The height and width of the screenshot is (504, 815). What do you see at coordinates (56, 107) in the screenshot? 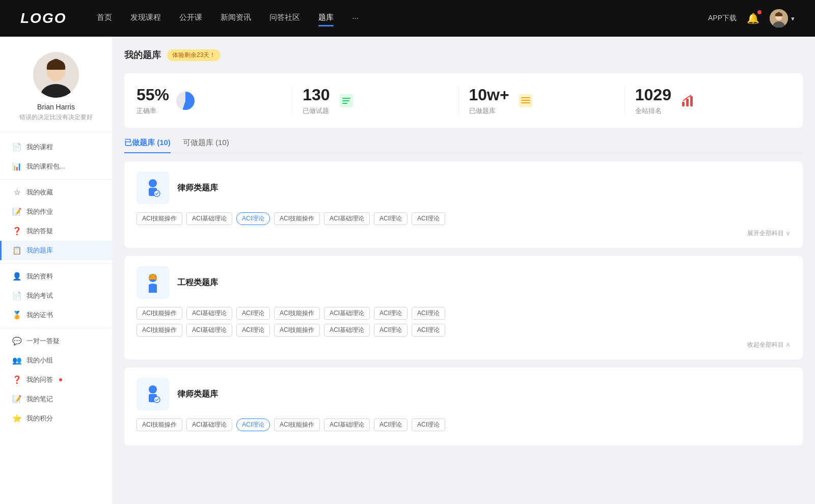
I see `profile-name: Brian Harris` at bounding box center [56, 107].